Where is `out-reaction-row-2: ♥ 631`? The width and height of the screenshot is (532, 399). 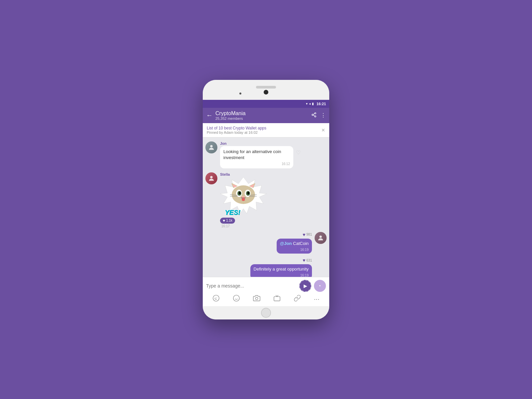
out-reaction-row-2: ♥ 631 is located at coordinates (307, 260).